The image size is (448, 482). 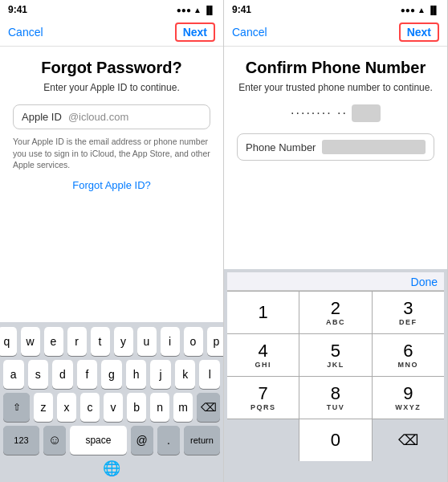 I want to click on key-d: d, so click(x=63, y=374).